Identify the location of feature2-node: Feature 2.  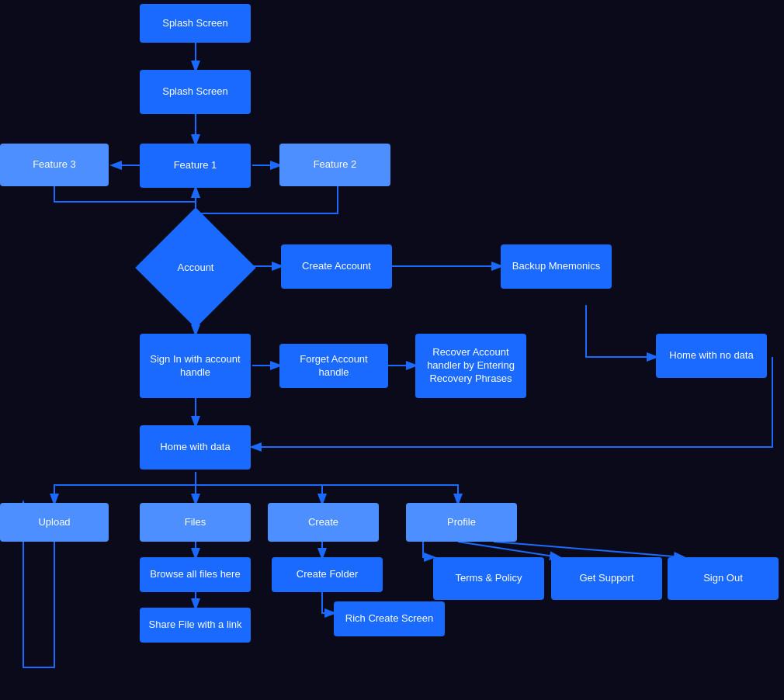
(335, 165).